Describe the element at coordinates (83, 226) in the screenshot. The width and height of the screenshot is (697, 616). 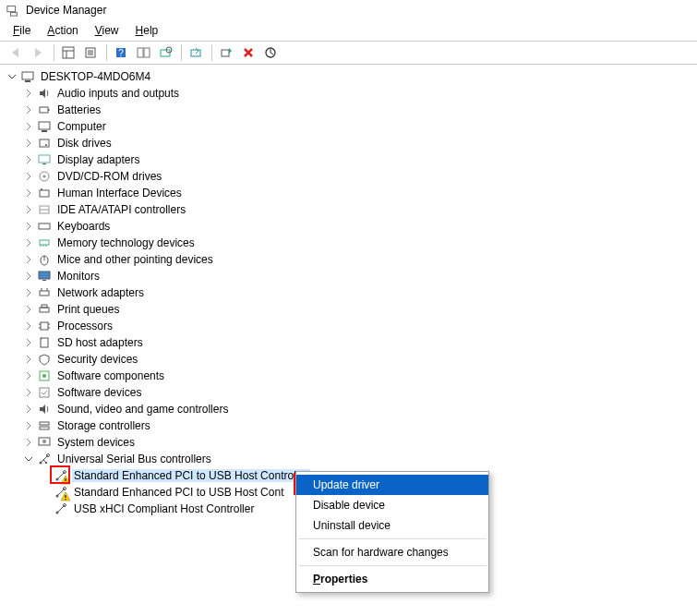
I see `category-label: Keyboards` at that location.